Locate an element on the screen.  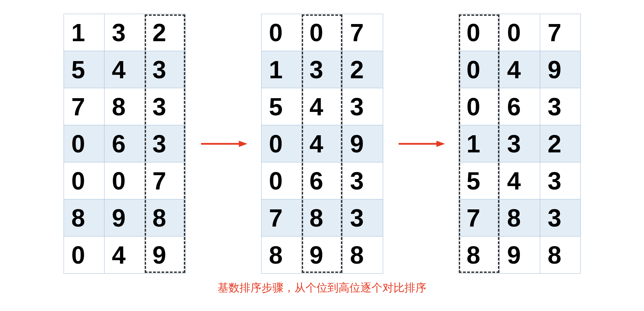
caption-text: 基数排序步骤，从个位到高位逐个对比排序 is located at coordinates (322, 288).